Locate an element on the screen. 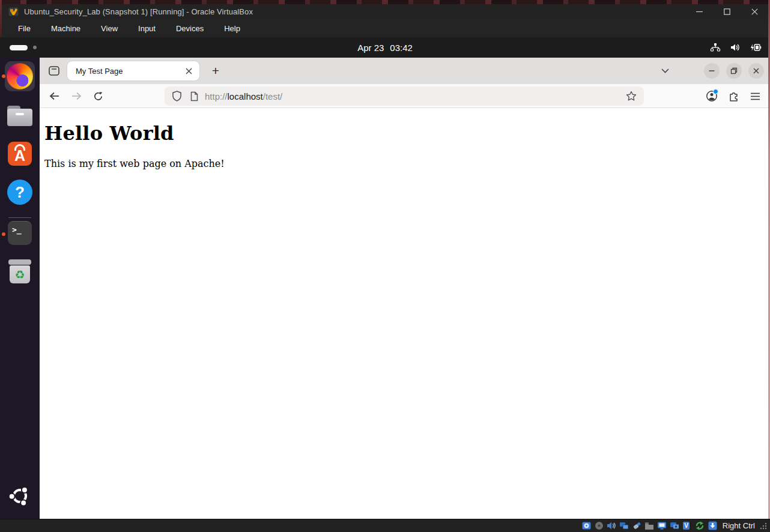  usb-icon is located at coordinates (637, 526).